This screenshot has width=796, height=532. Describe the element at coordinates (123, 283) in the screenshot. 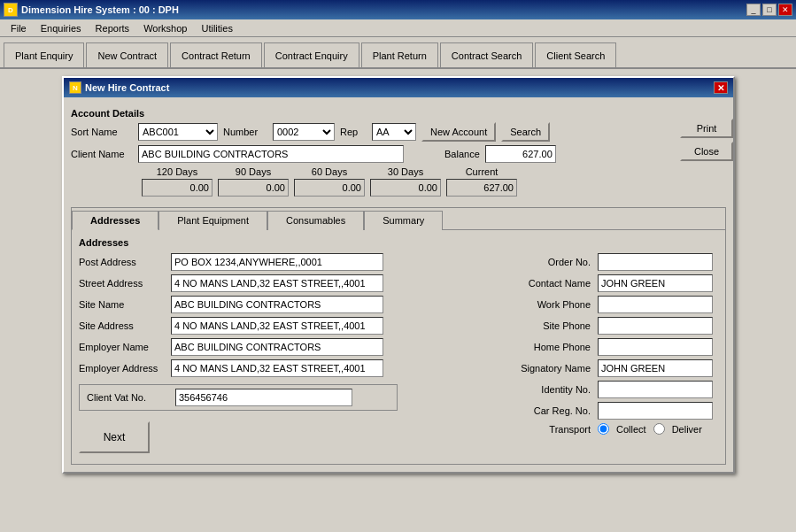

I see `addr-label-1: Street Address` at that location.